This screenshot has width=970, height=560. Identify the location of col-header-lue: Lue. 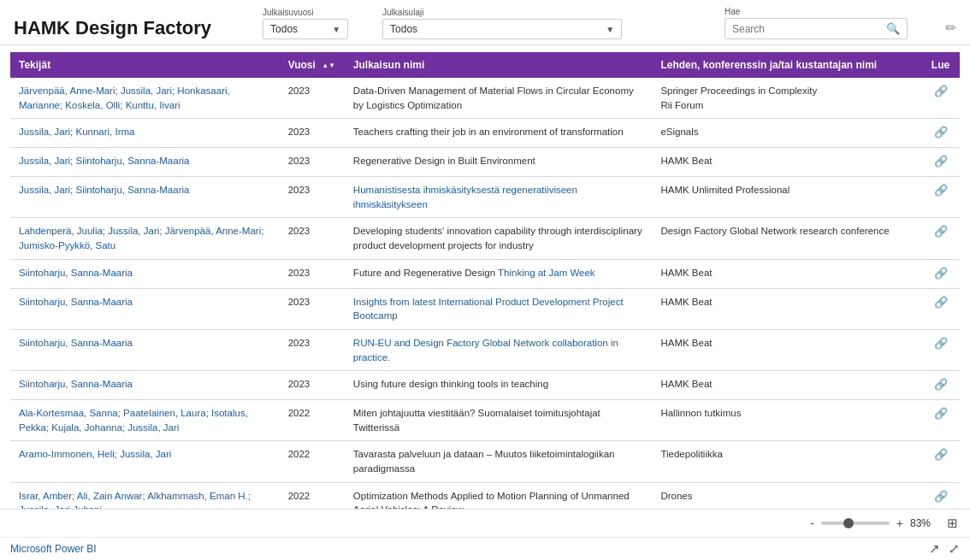
(941, 65).